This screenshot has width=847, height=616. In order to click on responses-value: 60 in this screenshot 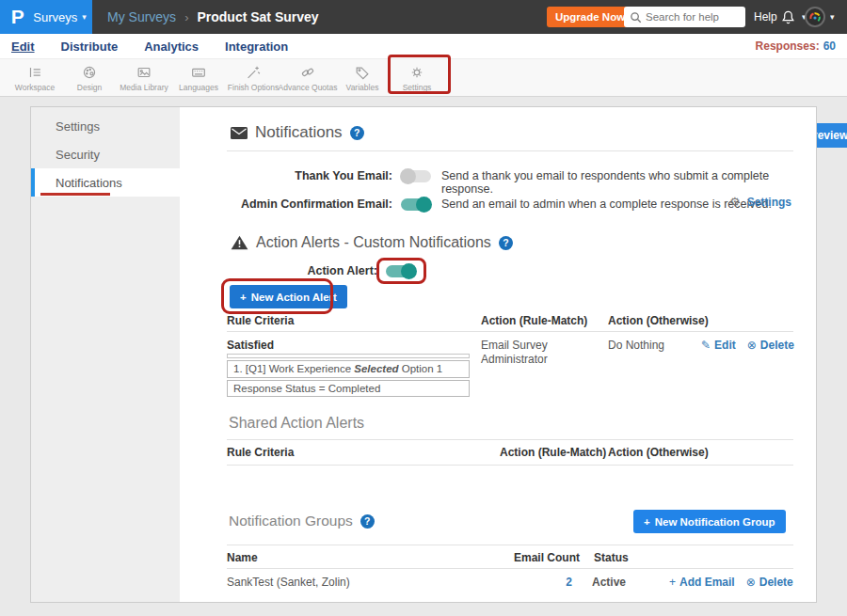, I will do `click(830, 46)`.